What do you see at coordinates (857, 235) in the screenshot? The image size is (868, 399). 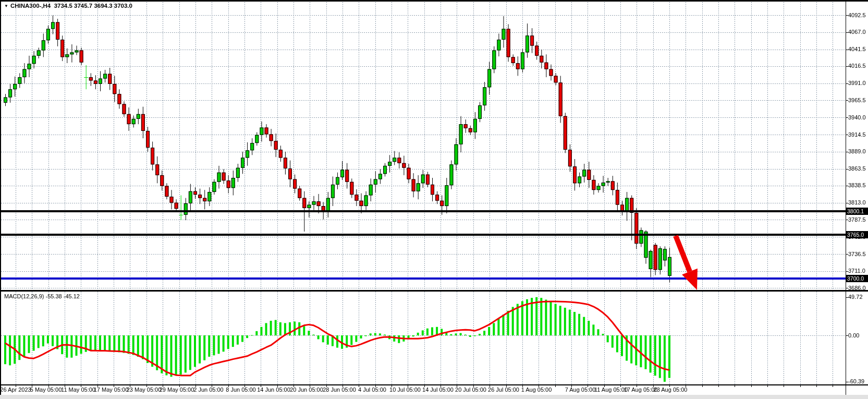 I see `price-line-label: 3765.0` at bounding box center [857, 235].